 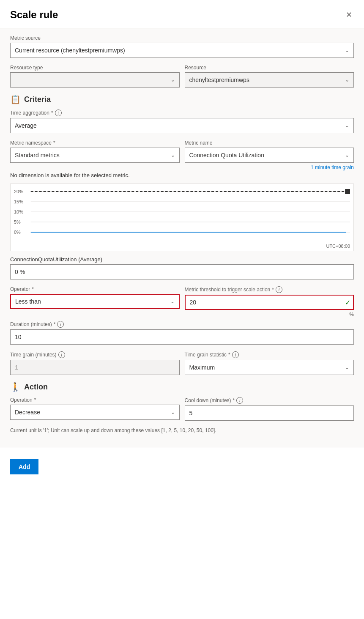 What do you see at coordinates (182, 215) in the screenshot?
I see `metric-chart: 20% 15% 10% 5% 0%` at bounding box center [182, 215].